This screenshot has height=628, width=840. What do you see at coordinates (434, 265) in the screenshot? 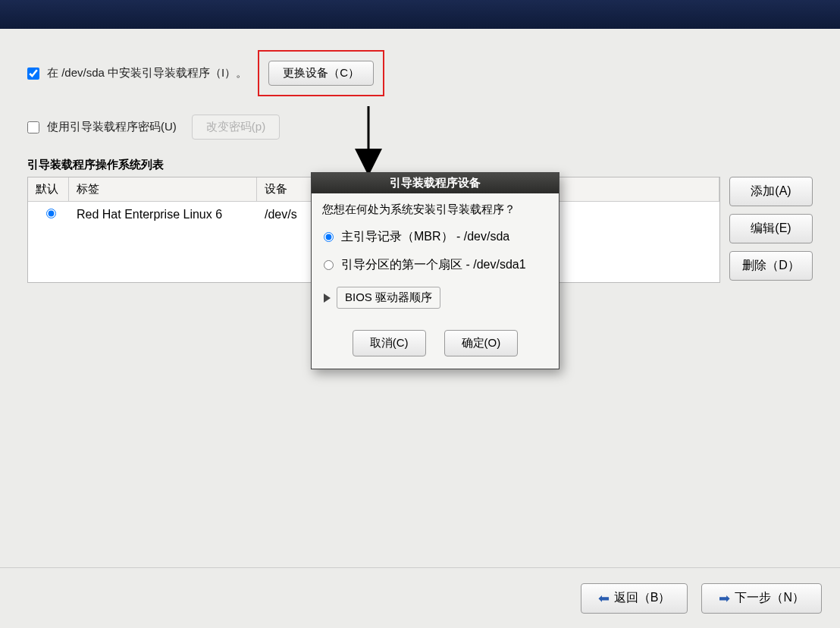
I see `first-sector-label: 引导分区的第一个扇区 - /dev/sda1` at bounding box center [434, 265].